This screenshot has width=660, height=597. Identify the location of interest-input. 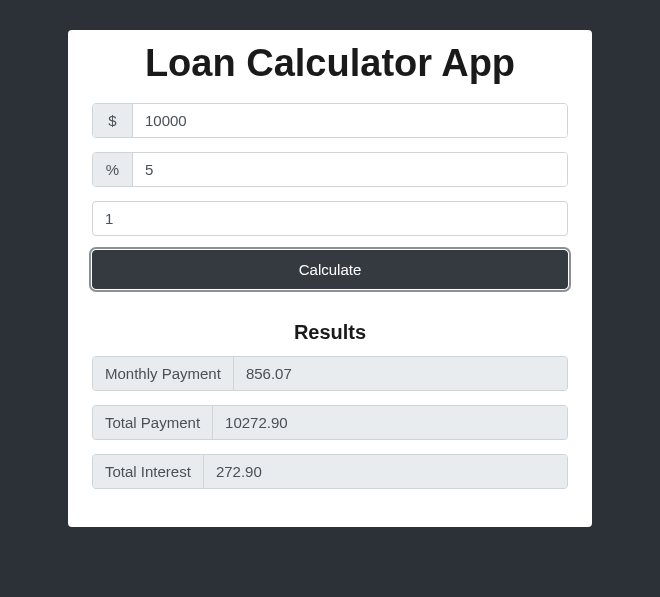
(350, 170).